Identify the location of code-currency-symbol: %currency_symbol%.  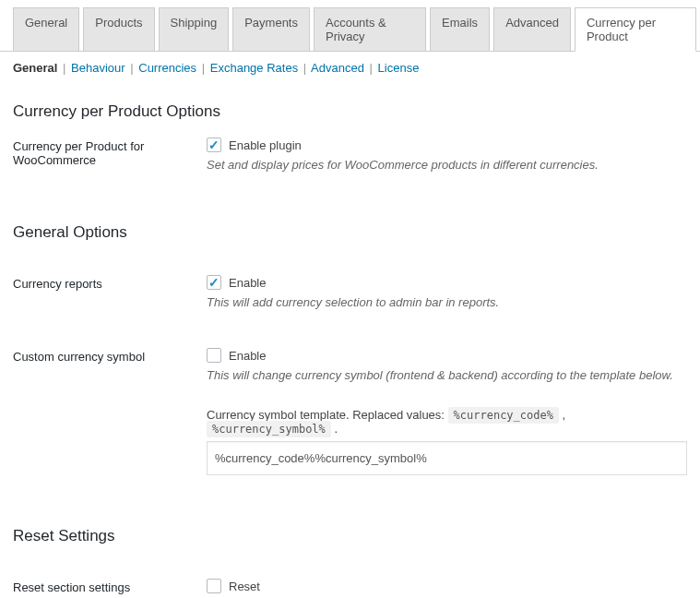
(269, 429).